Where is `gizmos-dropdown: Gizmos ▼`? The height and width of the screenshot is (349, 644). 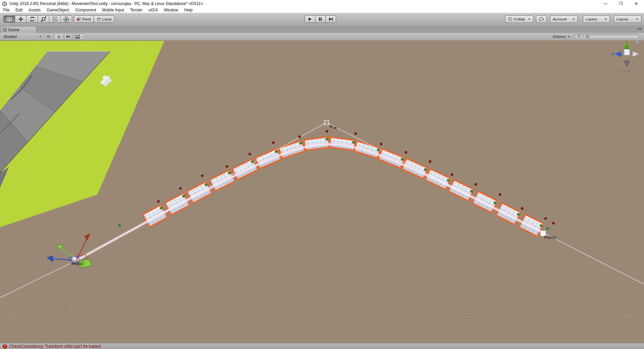
gizmos-dropdown: Gizmos ▼ is located at coordinates (562, 37).